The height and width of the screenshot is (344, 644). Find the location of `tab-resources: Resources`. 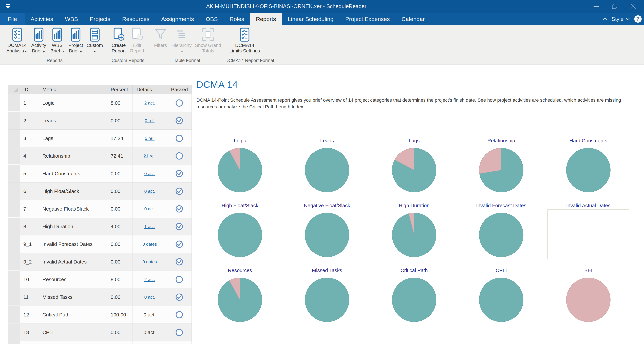

tab-resources: Resources is located at coordinates (136, 19).